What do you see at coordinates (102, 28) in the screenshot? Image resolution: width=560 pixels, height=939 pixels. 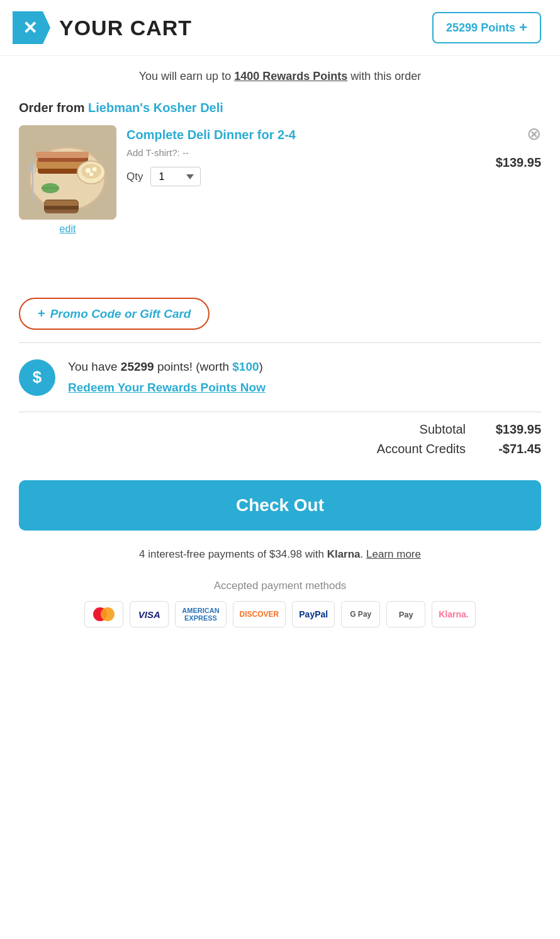 I see `header-left: ✕ YOUR CART` at bounding box center [102, 28].